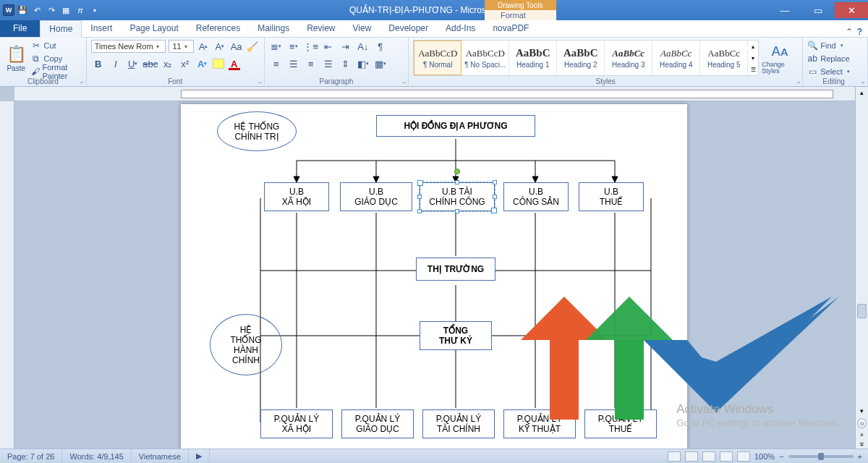 The image size is (868, 463). I want to click on box-ub-xahoi: U.B XÃ HỘI, so click(297, 197).